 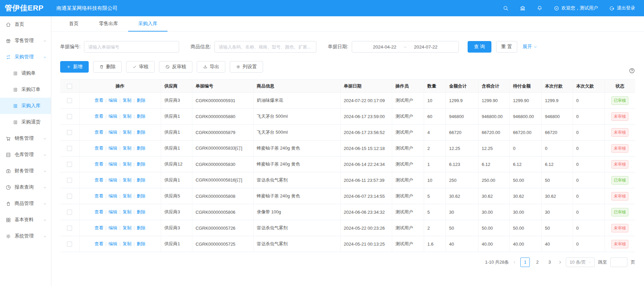 What do you see at coordinates (69, 67) in the screenshot?
I see `plus-icon` at bounding box center [69, 67].